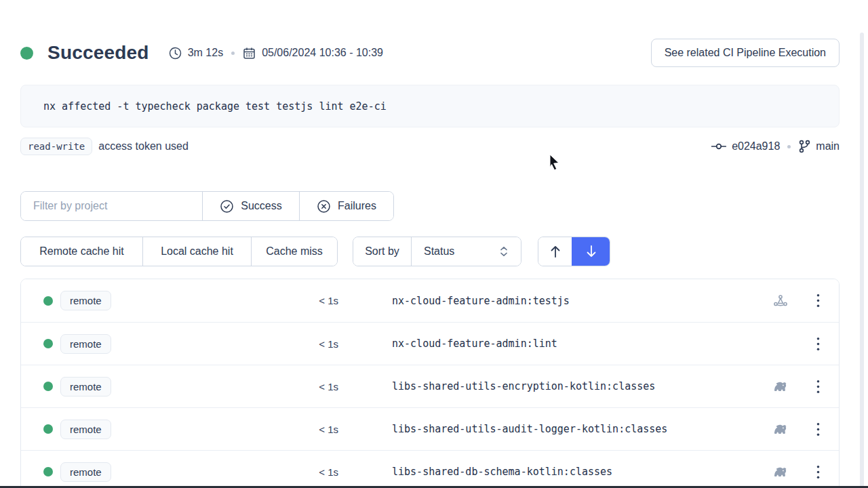 The height and width of the screenshot is (488, 868). What do you see at coordinates (430, 53) in the screenshot?
I see `run-header: Succeeded 3m 12s 05/06/2024 10:36 -` at bounding box center [430, 53].